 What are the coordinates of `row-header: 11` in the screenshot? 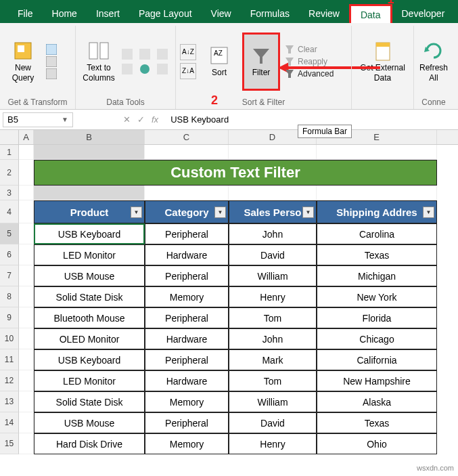 It's located at (9, 360).